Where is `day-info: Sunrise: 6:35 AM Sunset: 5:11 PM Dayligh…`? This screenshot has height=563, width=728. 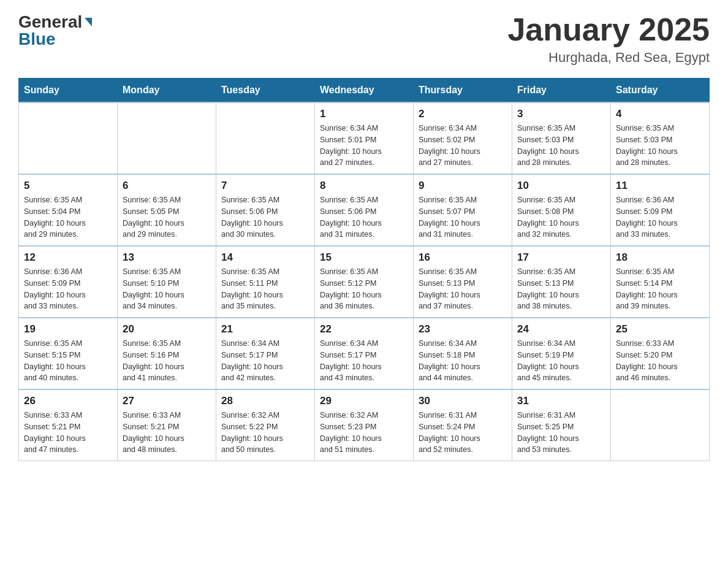
day-info: Sunrise: 6:35 AM Sunset: 5:11 PM Dayligh… is located at coordinates (265, 289).